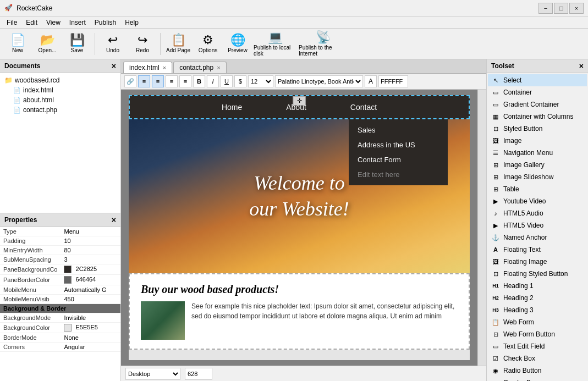  I want to click on options-button: ⚙ Options, so click(208, 44).